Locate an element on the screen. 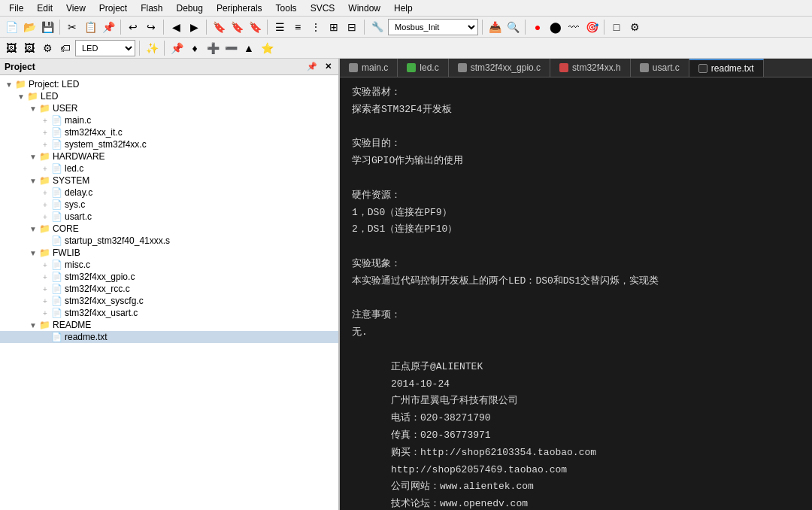  diamond-btn: ♦ is located at coordinates (195, 48).